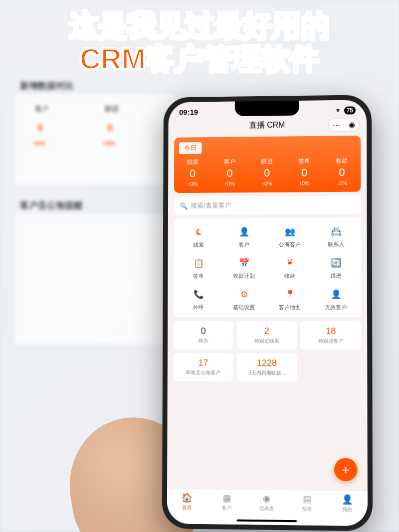  Describe the element at coordinates (244, 267) in the screenshot. I see `grid-item-收款计划: 📅 收款计划` at that location.